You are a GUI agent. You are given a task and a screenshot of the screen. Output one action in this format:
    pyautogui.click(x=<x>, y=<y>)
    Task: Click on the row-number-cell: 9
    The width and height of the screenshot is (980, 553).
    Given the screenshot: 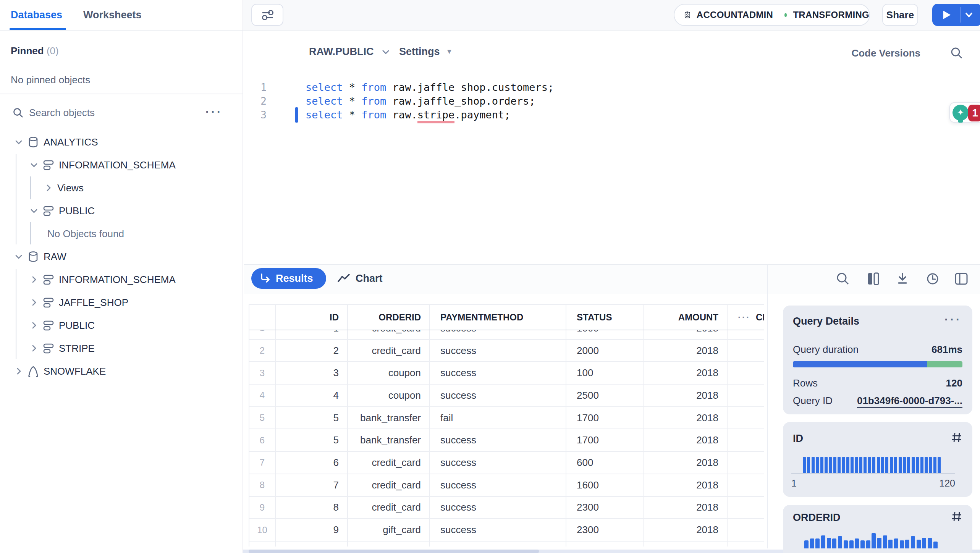 What is the action you would take?
    pyautogui.click(x=263, y=508)
    